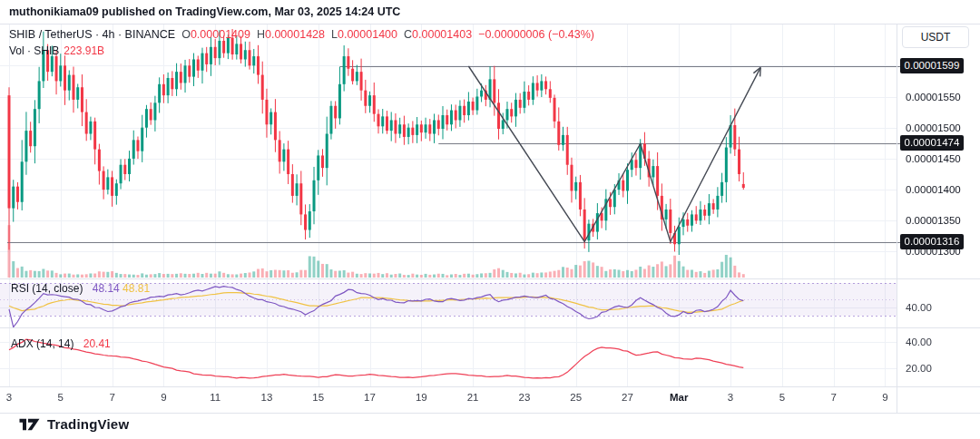  I want to click on price-axis-label: 0.00001500, so click(933, 128).